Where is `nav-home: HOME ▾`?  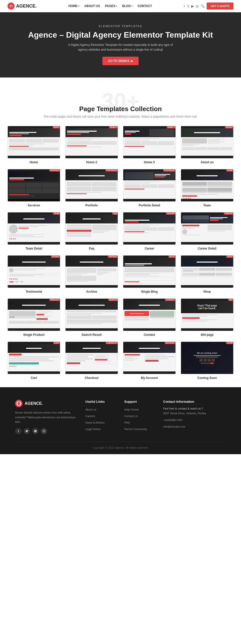
nav-home: HOME ▾ is located at coordinates (74, 6).